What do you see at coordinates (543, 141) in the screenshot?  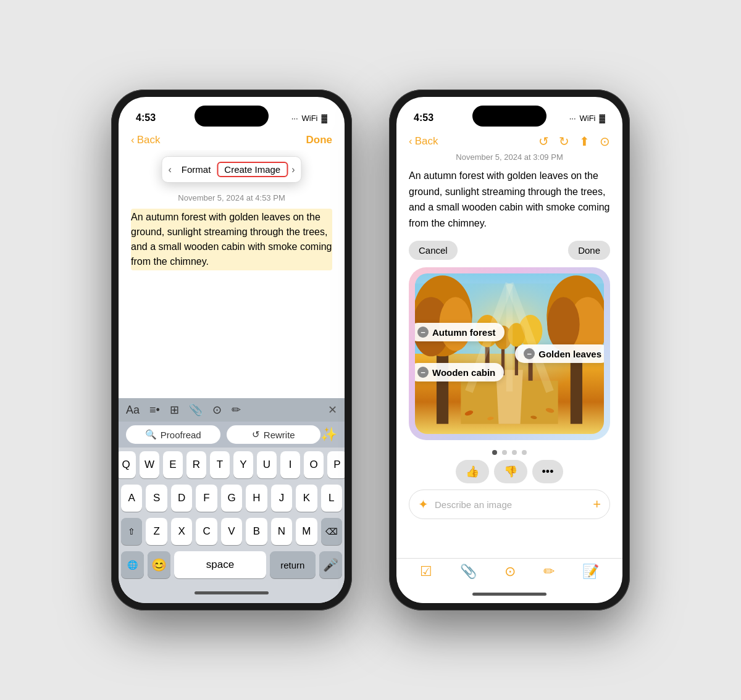 I see `undo-icon: ↺` at bounding box center [543, 141].